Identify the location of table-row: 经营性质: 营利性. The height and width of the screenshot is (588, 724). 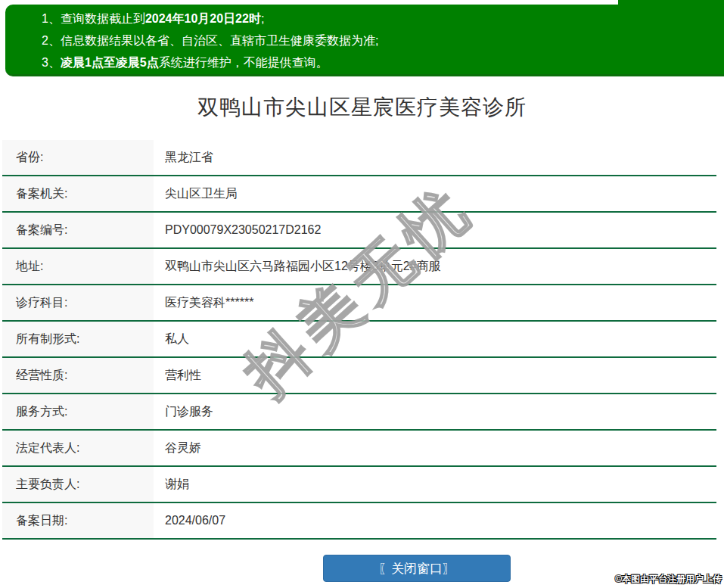
(359, 376).